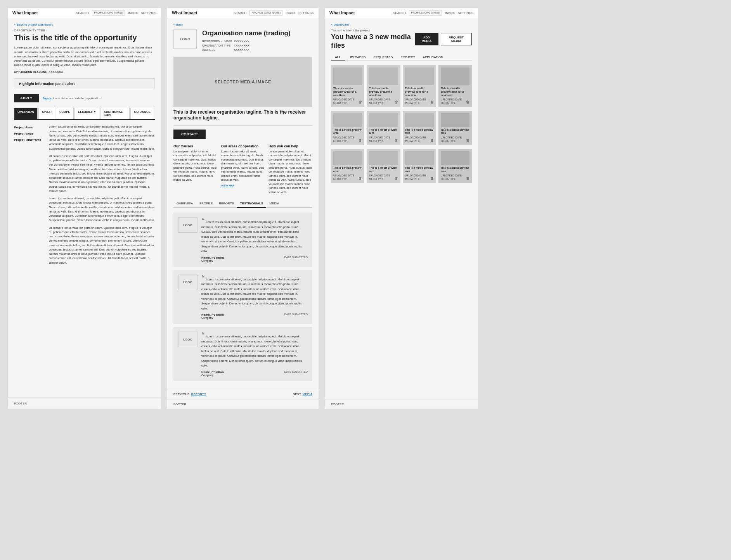 This screenshot has width=731, height=560. I want to click on t3-footer: Name, Position Company DATE SUBMITTED, so click(255, 373).